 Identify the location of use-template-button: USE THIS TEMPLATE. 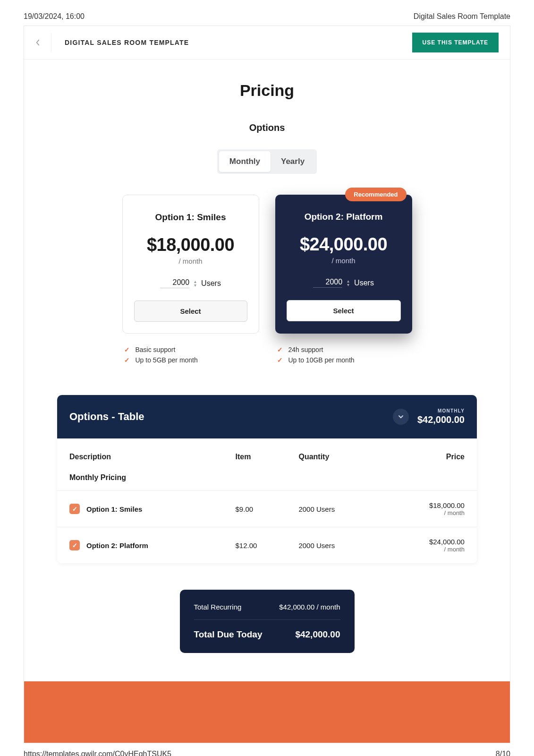
(455, 43).